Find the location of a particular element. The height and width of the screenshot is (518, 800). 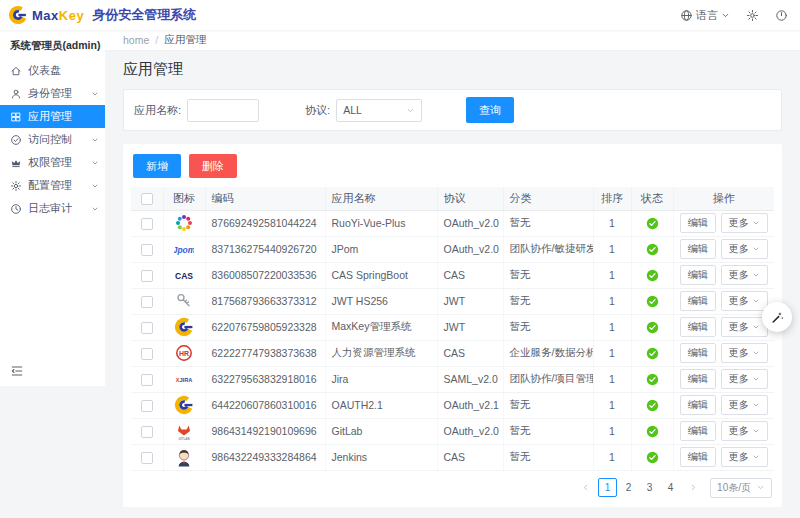

sidebar-item-identity: 身份管理 is located at coordinates (52, 94).